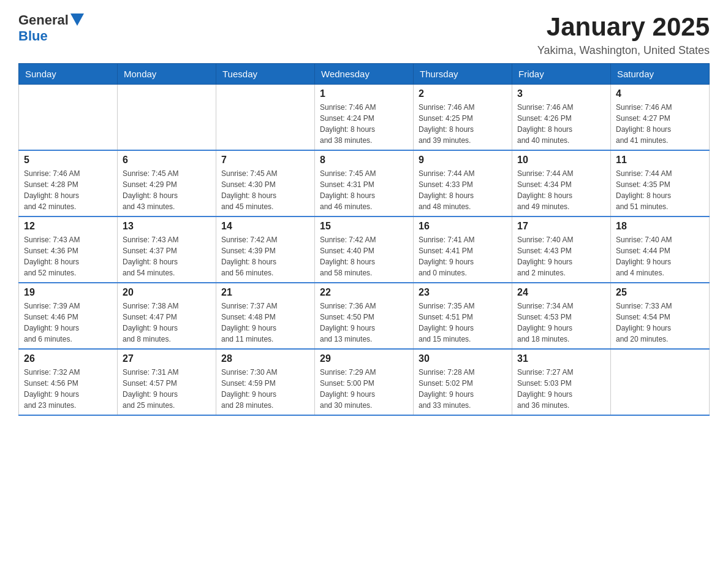  I want to click on day-info: Sunrise: 7:29 AM Sunset: 5:00 PM Dayligh…, so click(364, 389).